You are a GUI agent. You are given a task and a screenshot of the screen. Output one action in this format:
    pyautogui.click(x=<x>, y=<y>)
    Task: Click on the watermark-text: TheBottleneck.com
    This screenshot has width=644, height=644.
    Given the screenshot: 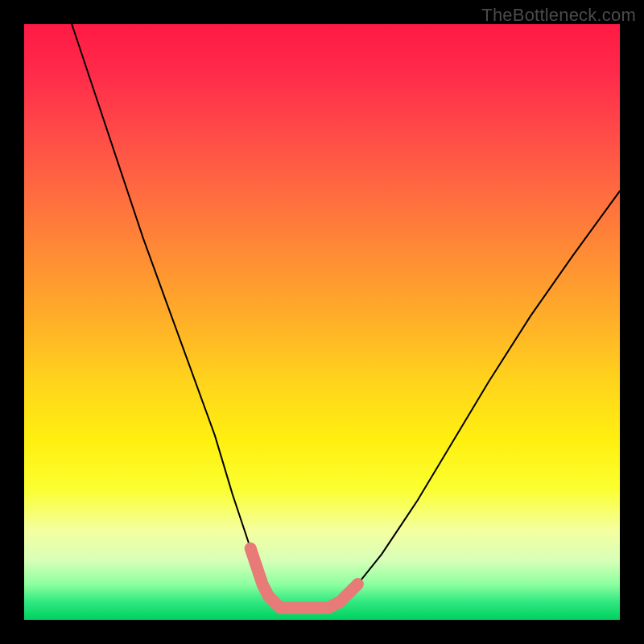 What is the action you would take?
    pyautogui.click(x=559, y=15)
    